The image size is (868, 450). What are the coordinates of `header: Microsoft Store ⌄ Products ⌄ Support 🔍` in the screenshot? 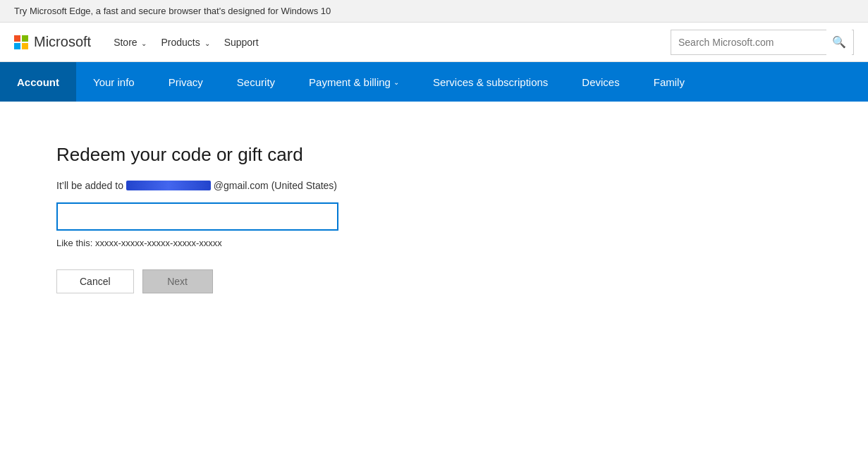 It's located at (434, 42).